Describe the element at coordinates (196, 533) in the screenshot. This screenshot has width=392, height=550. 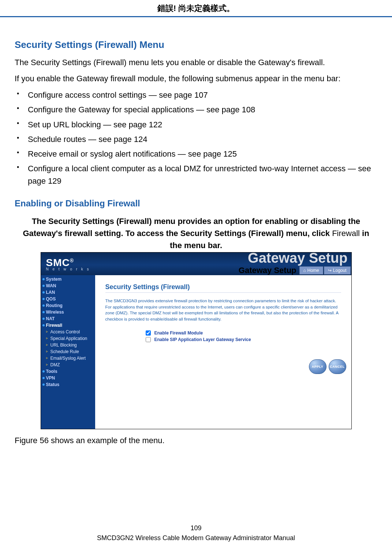
I see `page-footer: 109 SMCD3GN2 Wireless Cable Modem Gatewa…` at that location.